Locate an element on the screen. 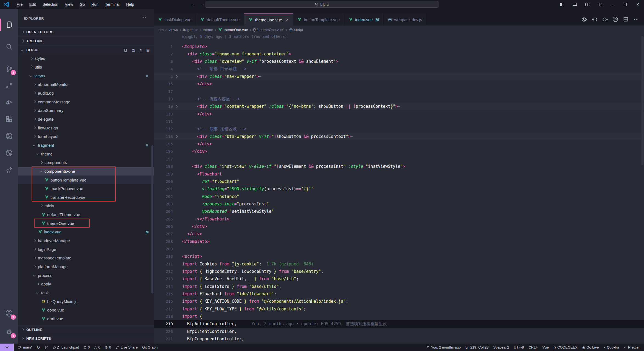  toggle-panel-icon is located at coordinates (575, 4).